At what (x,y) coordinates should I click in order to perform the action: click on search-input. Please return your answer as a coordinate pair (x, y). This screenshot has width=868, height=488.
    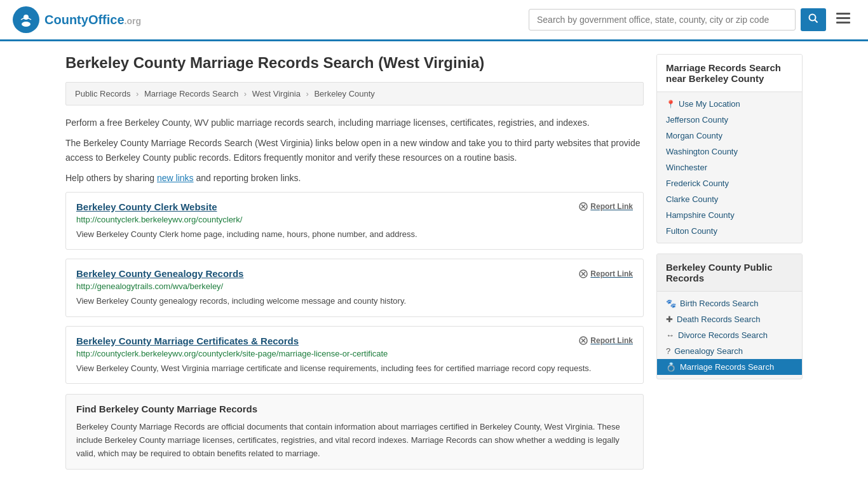
    Looking at the image, I should click on (662, 20).